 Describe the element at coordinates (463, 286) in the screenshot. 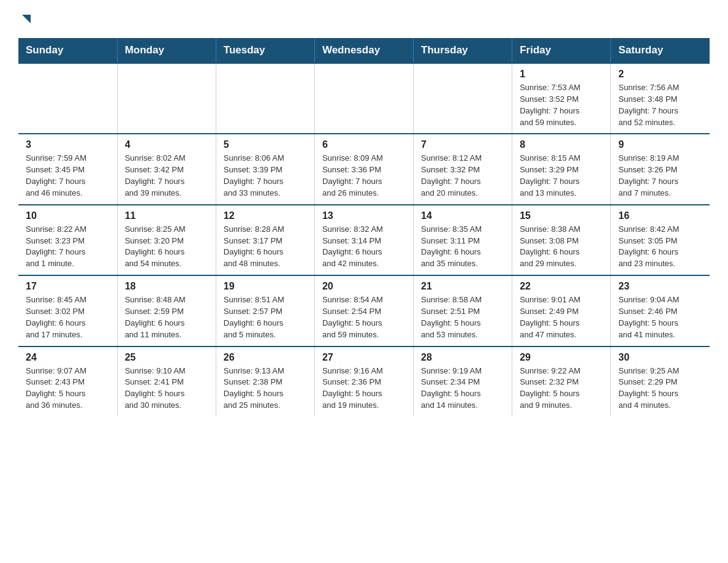

I see `day-number: 21` at that location.